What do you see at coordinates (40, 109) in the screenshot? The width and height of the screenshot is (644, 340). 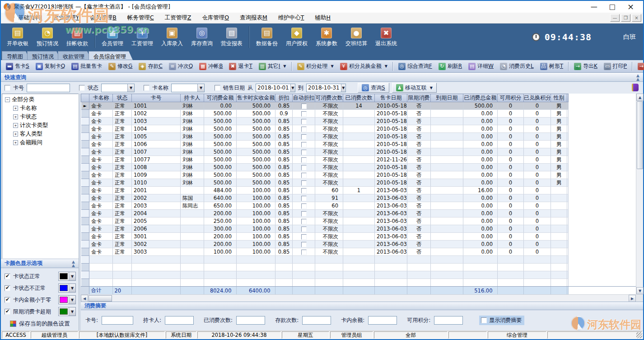 I see `tree-item-卡名称: +卡名称` at bounding box center [40, 109].